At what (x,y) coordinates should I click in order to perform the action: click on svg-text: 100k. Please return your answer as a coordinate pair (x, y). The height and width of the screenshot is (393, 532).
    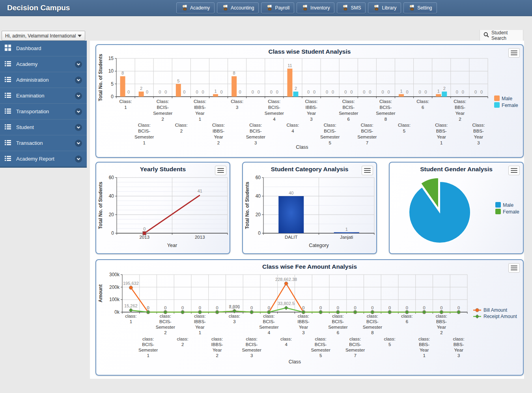
    Looking at the image, I should click on (114, 299).